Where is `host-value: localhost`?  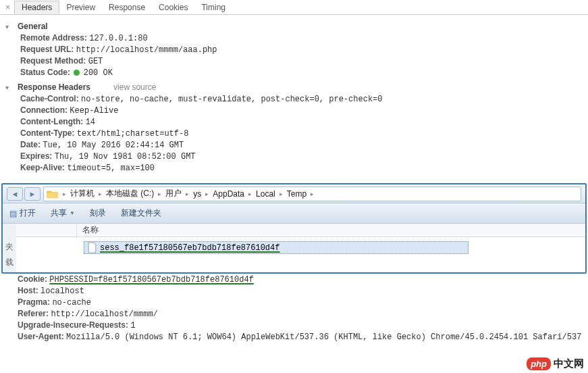 host-value: localhost is located at coordinates (62, 291).